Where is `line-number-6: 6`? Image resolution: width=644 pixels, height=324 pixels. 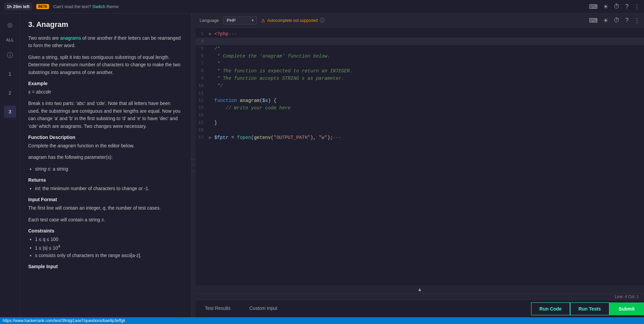
line-number-6: 6 is located at coordinates (202, 56).